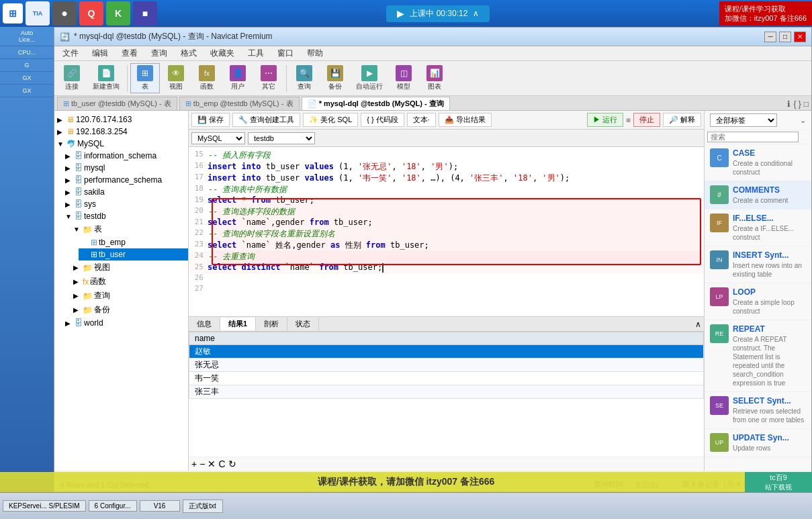 The image size is (812, 519). Describe the element at coordinates (256, 54) in the screenshot. I see `menu-tools: 工具` at that location.